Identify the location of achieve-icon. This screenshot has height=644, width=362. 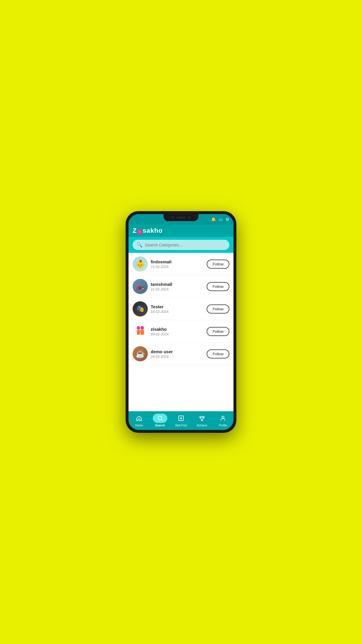
(202, 418).